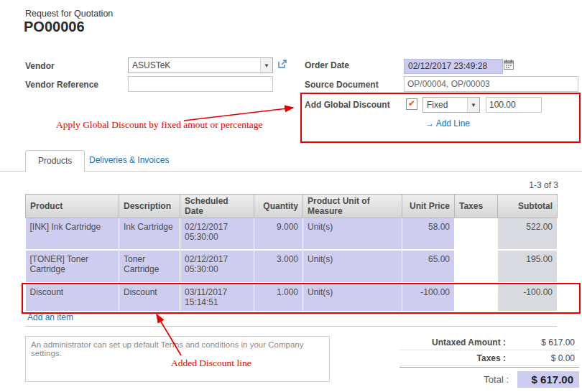  I want to click on breadcrumb: Request for Quotation, so click(69, 14).